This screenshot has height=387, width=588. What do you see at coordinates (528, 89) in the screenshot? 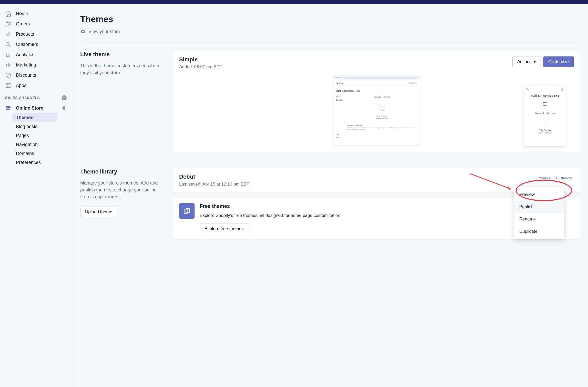
I see `search-icon: 🔍` at bounding box center [528, 89].